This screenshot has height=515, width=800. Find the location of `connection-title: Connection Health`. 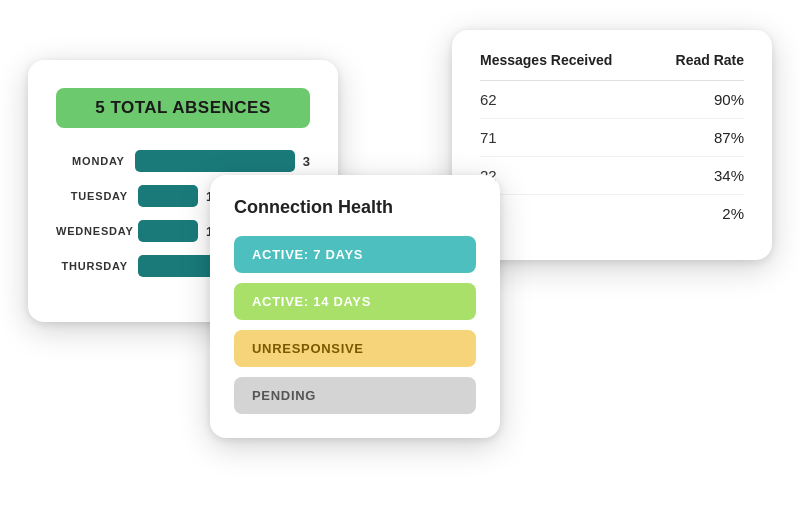

connection-title: Connection Health is located at coordinates (355, 208).